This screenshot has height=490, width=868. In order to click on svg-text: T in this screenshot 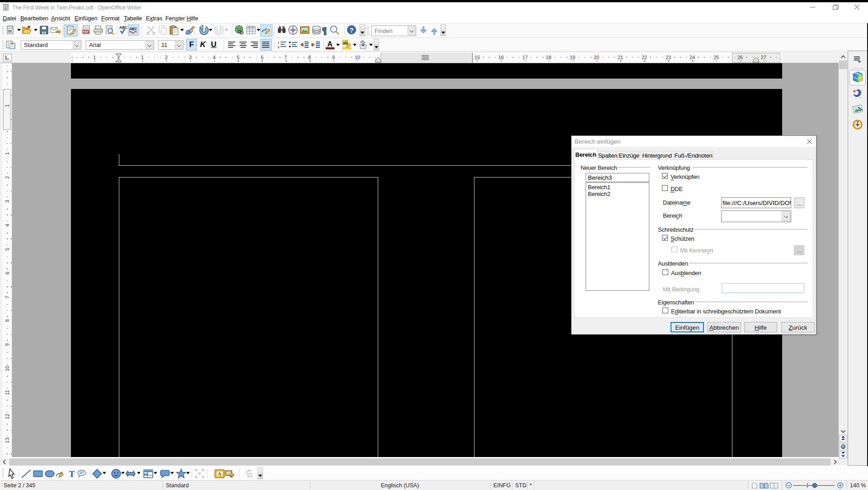, I will do `click(71, 474)`.